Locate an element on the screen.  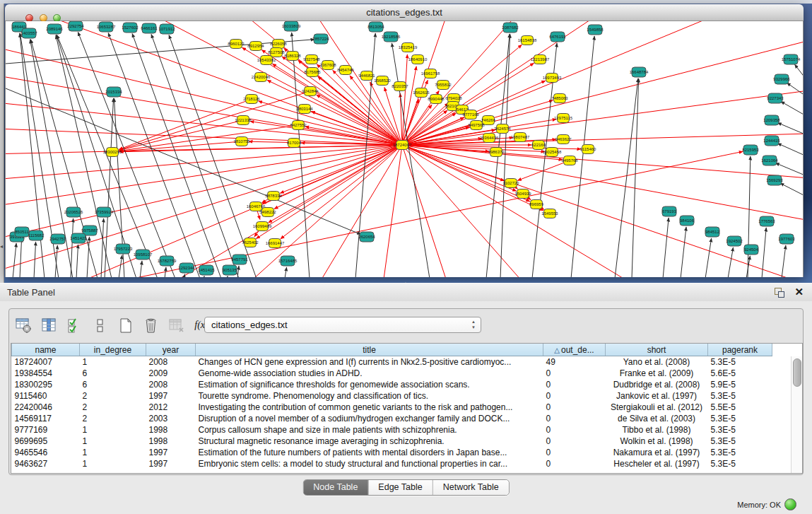
tab-network-table: Network Table is located at coordinates (471, 488).